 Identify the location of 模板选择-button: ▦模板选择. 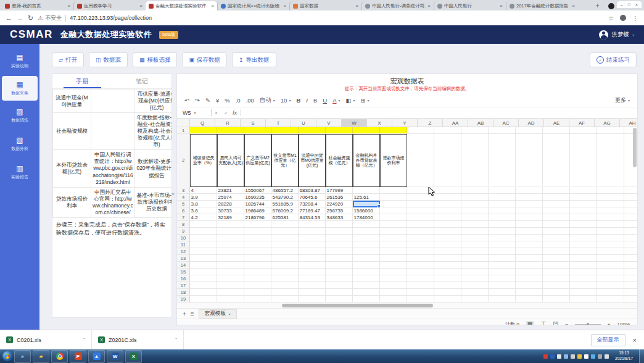
(155, 60).